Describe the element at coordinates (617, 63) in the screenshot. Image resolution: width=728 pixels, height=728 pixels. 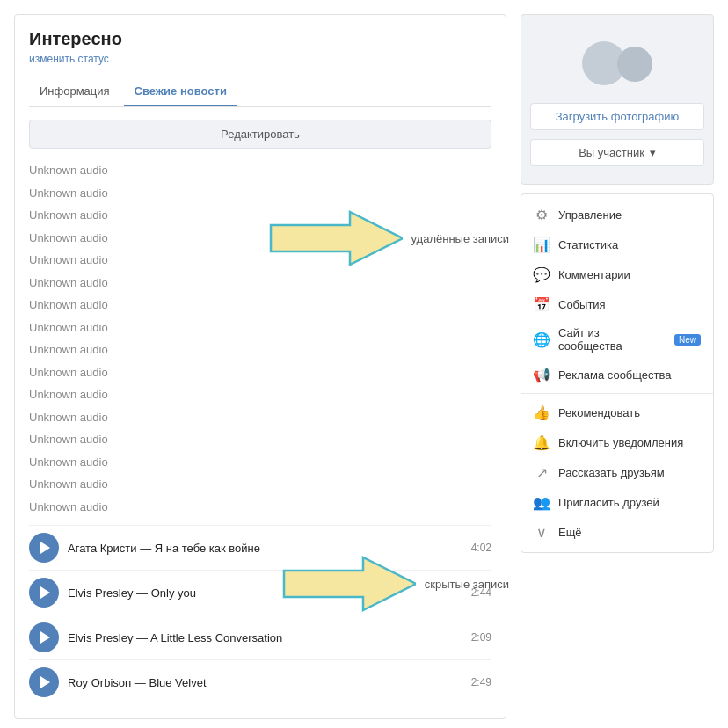
I see `group-avatar` at that location.